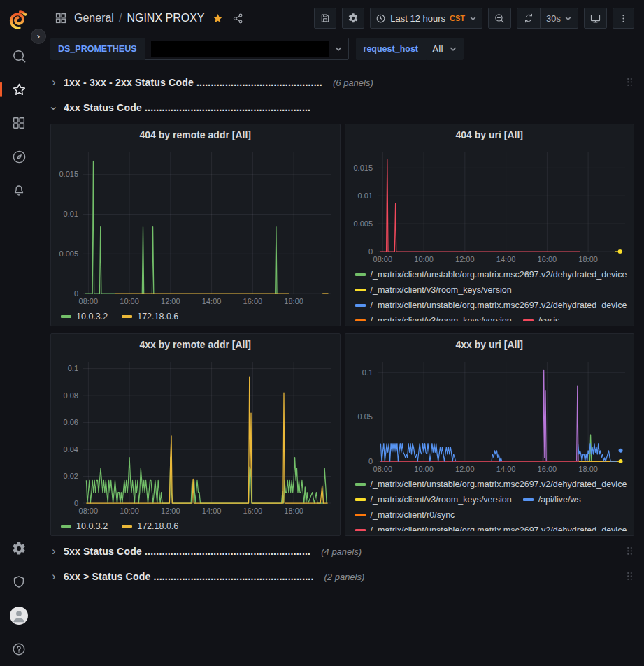 This screenshot has height=666, width=644. I want to click on panel-title: 4xx by uri [All], so click(489, 345).